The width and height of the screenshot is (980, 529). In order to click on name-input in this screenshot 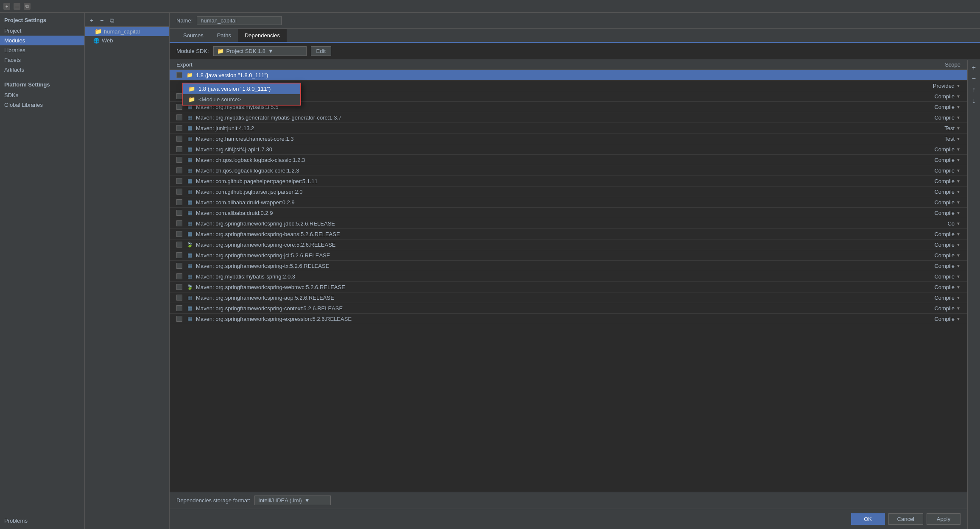, I will do `click(239, 20)`.